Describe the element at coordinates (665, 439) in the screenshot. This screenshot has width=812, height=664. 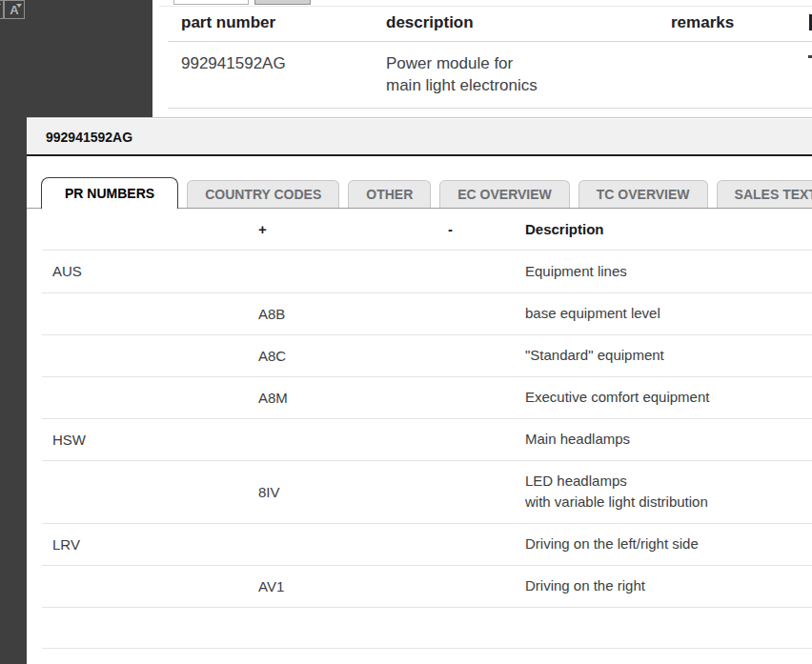
I see `description-cell: Main headlamps` at that location.